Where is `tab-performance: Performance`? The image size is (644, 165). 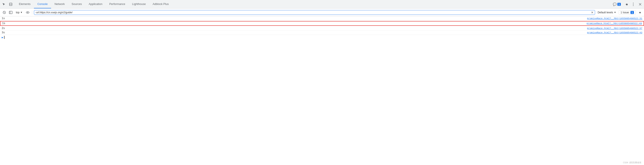
tab-performance: Performance is located at coordinates (117, 4).